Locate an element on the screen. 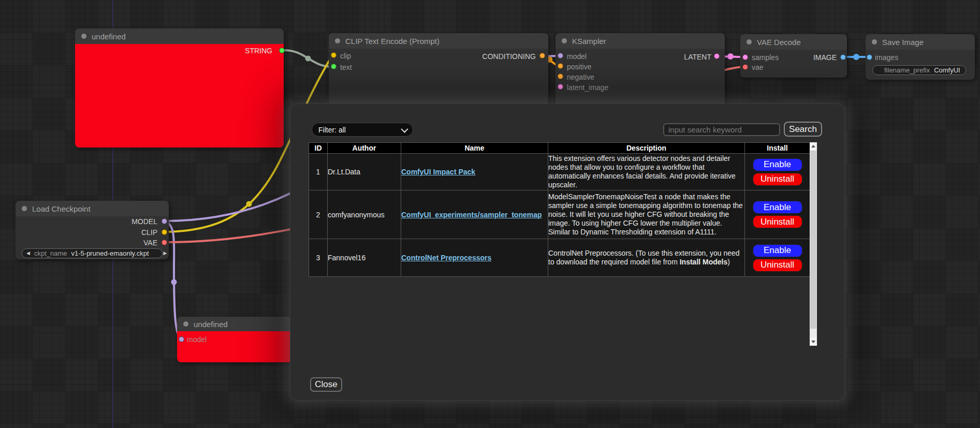 The height and width of the screenshot is (428, 980). node-title: Save Image is located at coordinates (903, 42).